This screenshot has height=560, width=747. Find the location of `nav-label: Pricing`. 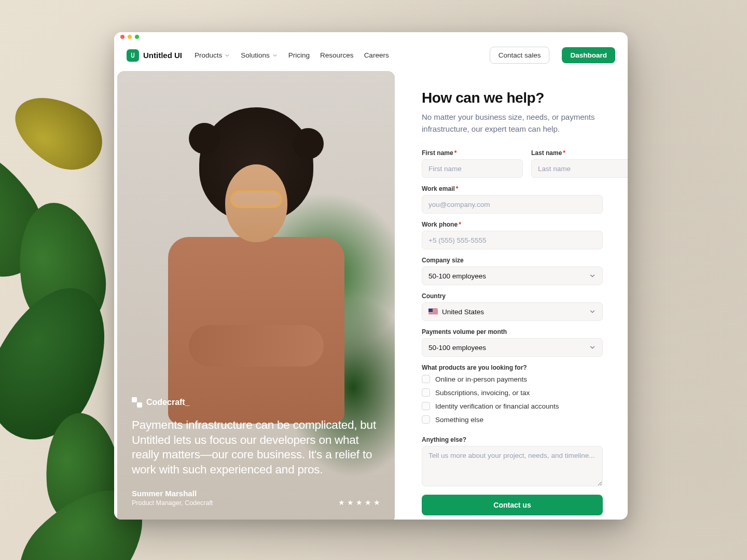

nav-label: Pricing is located at coordinates (299, 55).